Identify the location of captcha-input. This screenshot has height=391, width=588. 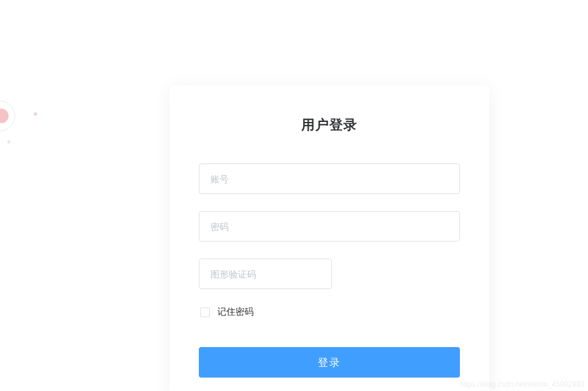
(265, 274).